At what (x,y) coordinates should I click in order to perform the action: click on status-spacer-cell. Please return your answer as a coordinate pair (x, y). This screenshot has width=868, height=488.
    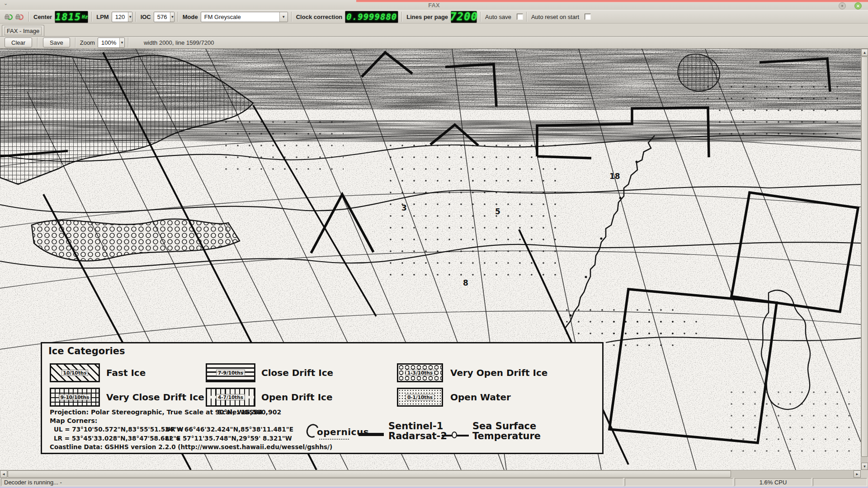
    Looking at the image, I should click on (840, 482).